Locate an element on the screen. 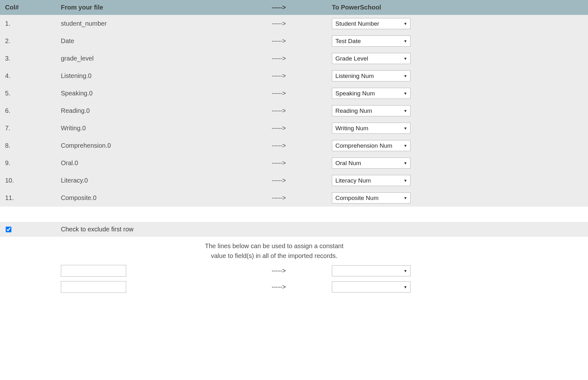  source-field-name: Literacy.0 is located at coordinates (166, 181).